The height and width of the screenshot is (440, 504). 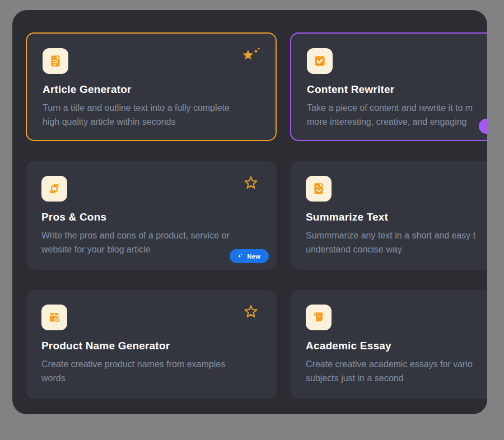 What do you see at coordinates (396, 217) in the screenshot?
I see `card-title: Summarize Text` at bounding box center [396, 217].